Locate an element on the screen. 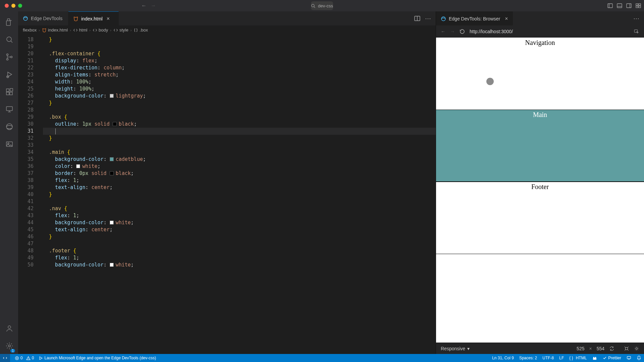 The image size is (644, 362). preview-footer-label: Footer is located at coordinates (540, 186).